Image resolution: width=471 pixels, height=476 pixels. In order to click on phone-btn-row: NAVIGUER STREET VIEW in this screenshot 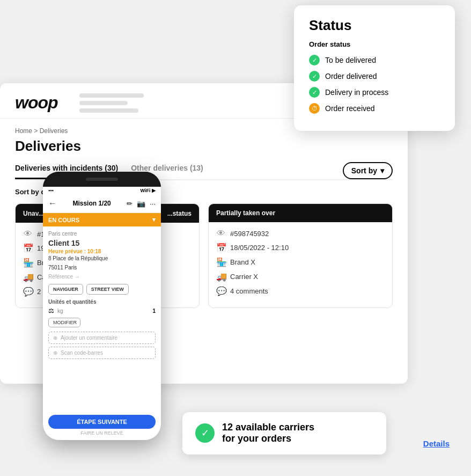, I will do `click(102, 289)`.